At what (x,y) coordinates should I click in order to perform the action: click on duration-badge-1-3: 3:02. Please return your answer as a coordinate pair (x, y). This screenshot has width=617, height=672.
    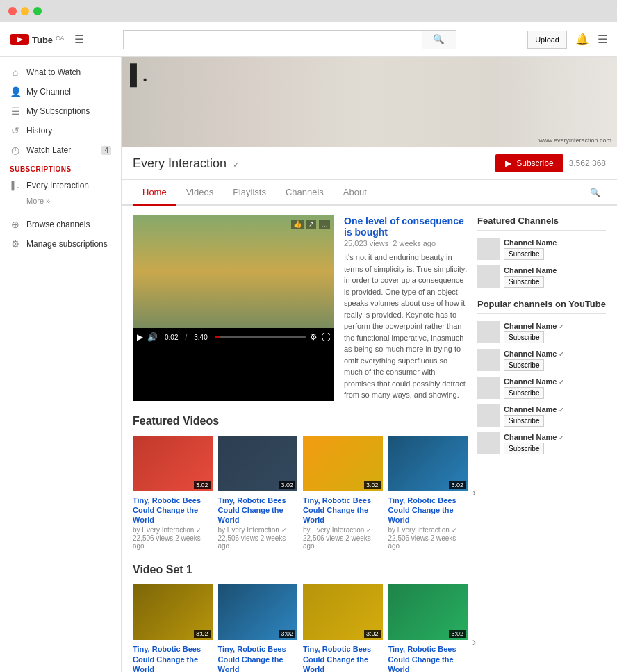
    Looking at the image, I should click on (457, 634).